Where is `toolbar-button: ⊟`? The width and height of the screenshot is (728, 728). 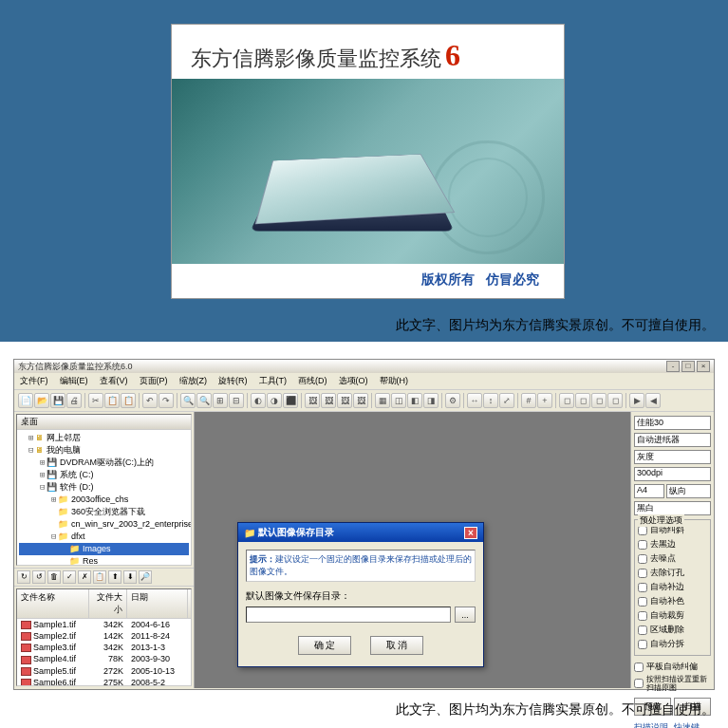 toolbar-button: ⊟ is located at coordinates (236, 401).